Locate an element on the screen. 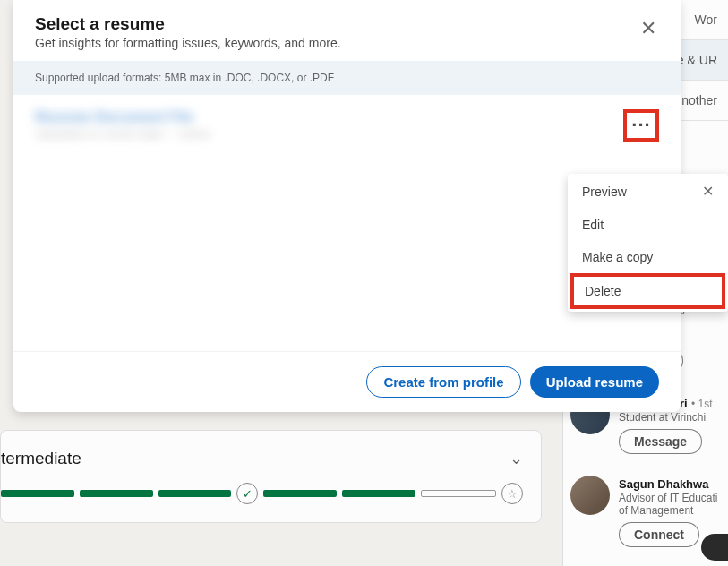 The width and height of the screenshot is (728, 566). menu-label: Preview is located at coordinates (604, 192).